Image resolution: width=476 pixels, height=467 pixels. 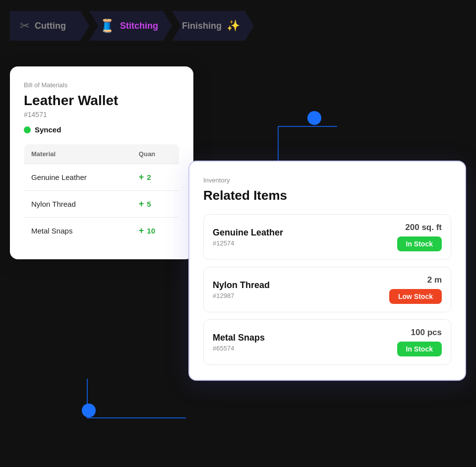 I want to click on inv-item-left: Genuine Leather #12574, so click(x=248, y=237).